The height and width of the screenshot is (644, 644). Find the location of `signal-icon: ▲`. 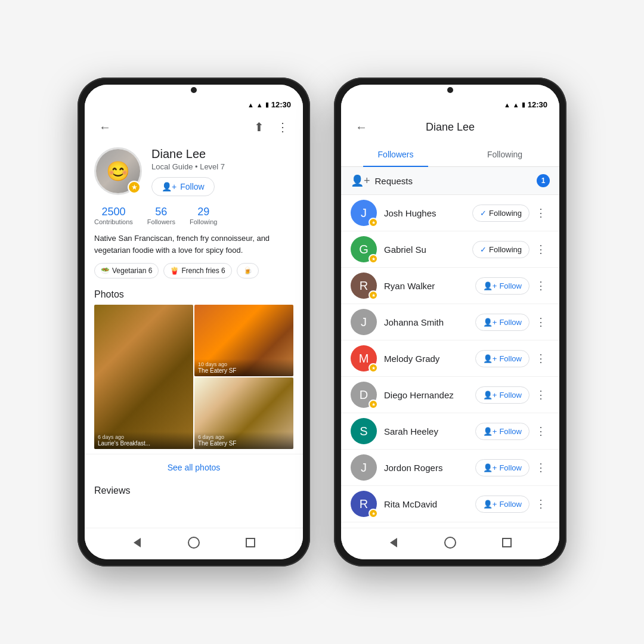

signal-icon: ▲ is located at coordinates (260, 105).